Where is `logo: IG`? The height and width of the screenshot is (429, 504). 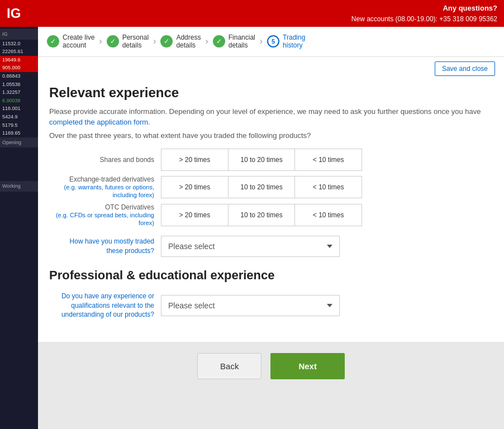
logo: IG is located at coordinates (13, 13).